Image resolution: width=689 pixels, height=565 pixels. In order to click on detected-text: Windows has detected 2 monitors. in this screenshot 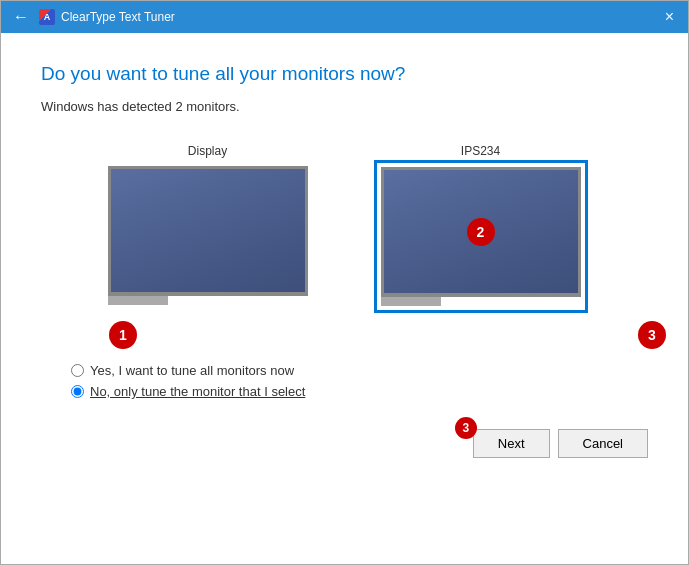, I will do `click(344, 106)`.